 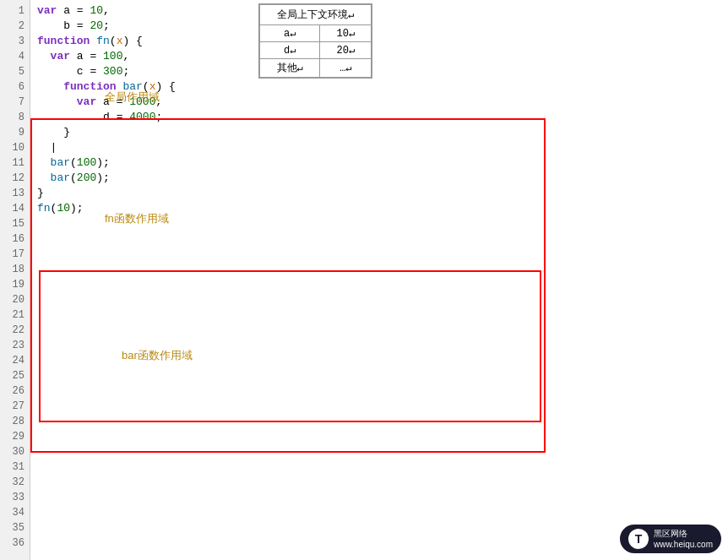 What do you see at coordinates (383, 178) in the screenshot?
I see `code-line-33: bar(200);` at bounding box center [383, 178].